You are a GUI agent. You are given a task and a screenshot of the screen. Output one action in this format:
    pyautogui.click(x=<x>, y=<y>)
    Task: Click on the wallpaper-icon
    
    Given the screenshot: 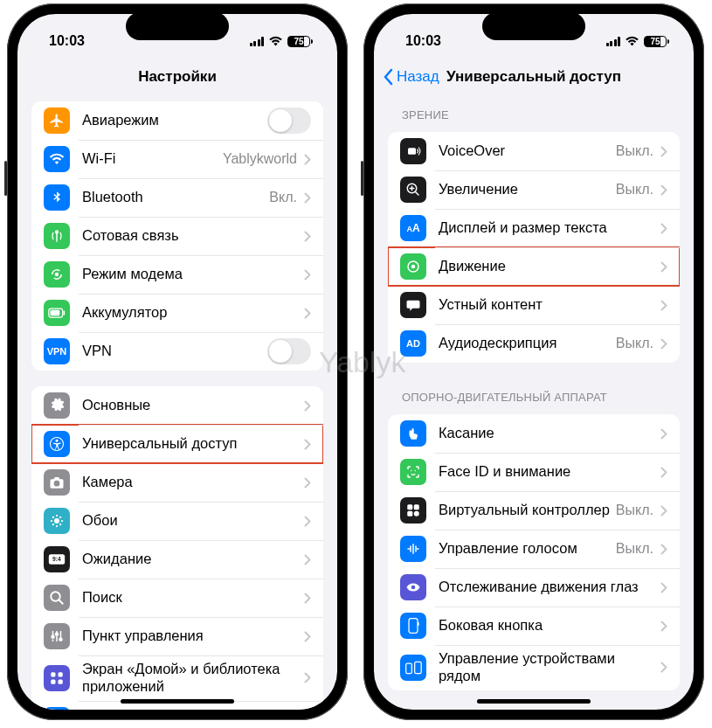 What is the action you would take?
    pyautogui.click(x=57, y=521)
    